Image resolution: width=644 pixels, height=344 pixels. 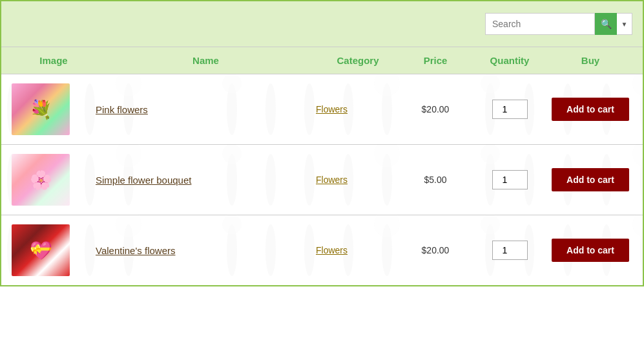 I want to click on product-image-cell: 💝, so click(x=54, y=250).